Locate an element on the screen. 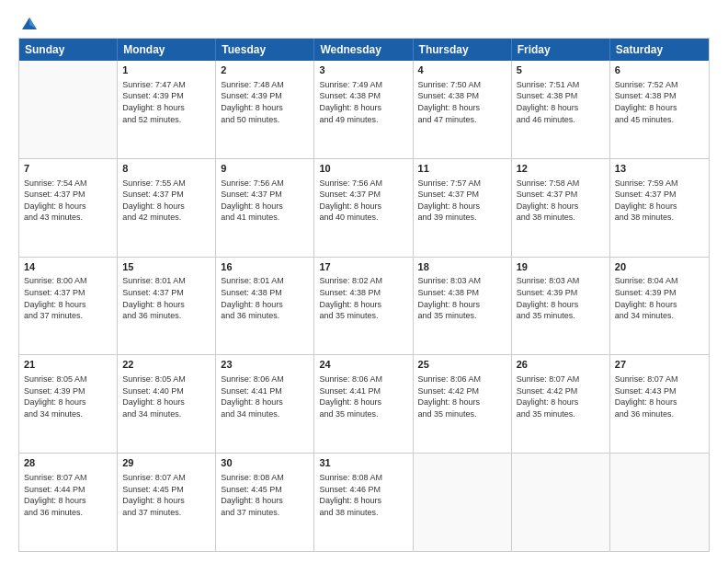  day-number: 14 is located at coordinates (68, 267).